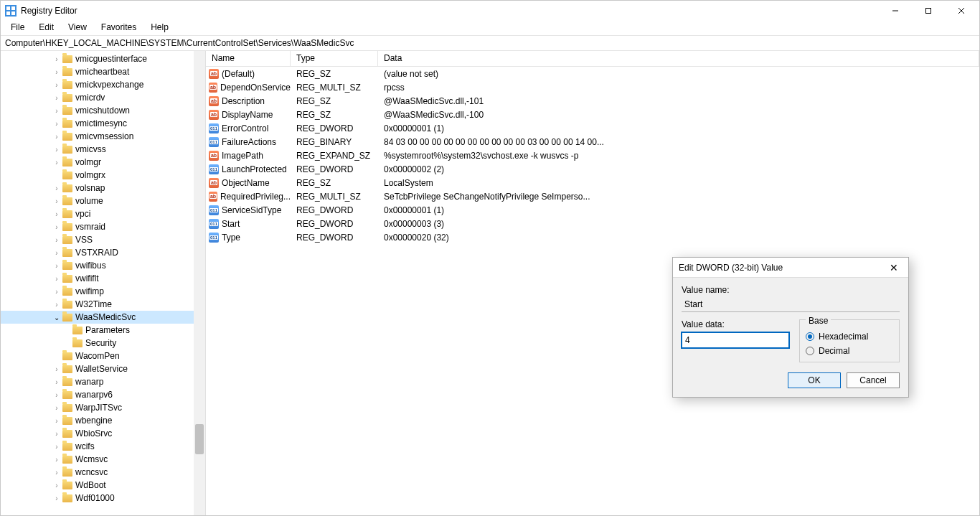 Image resolution: width=980 pixels, height=516 pixels. Describe the element at coordinates (873, 380) in the screenshot. I see `cancel-button: Cancel` at that location.